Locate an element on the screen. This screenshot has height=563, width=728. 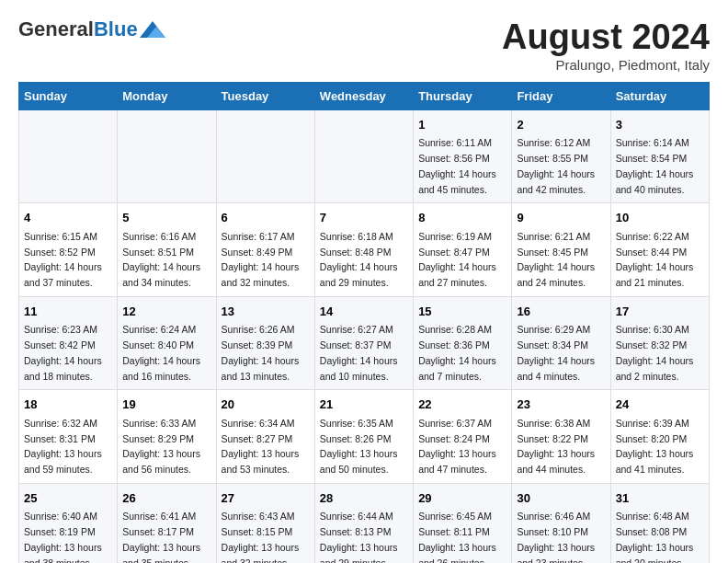
calendar-cell: 10Sunrise: 6:22 AMSunset: 8:44 PMDayligh… is located at coordinates (660, 250).